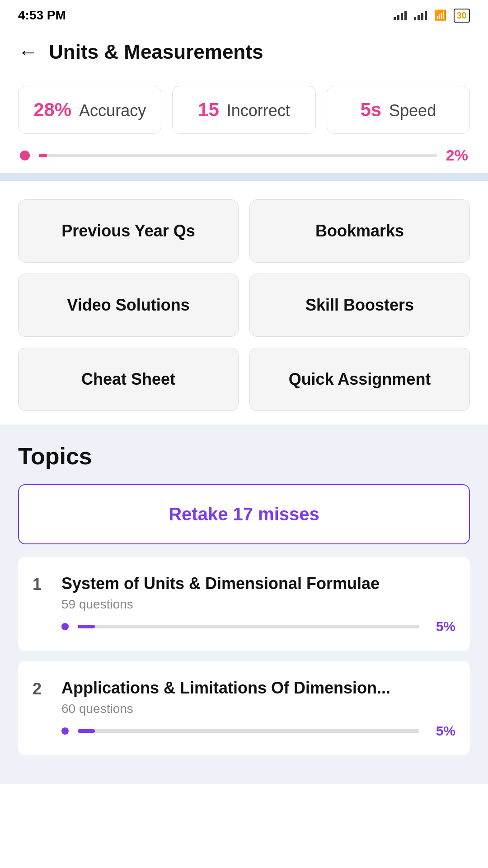 This screenshot has height=868, width=488. Describe the element at coordinates (360, 305) in the screenshot. I see `skill-boosters-button: Skill Boosters` at that location.